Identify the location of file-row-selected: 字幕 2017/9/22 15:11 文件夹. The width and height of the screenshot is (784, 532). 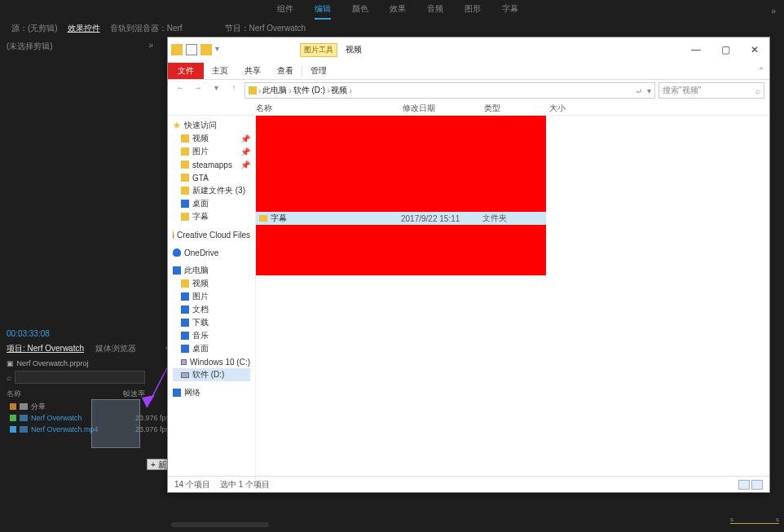
(401, 218).